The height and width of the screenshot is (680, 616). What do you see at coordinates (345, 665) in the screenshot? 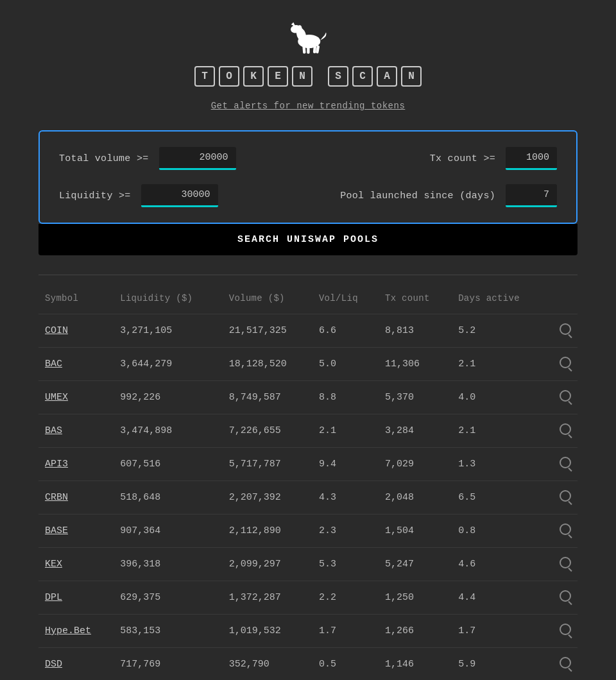
I see `vol-liq-cell: 0.5` at bounding box center [345, 665].